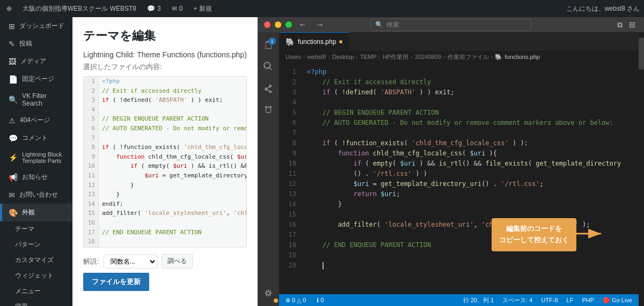  What do you see at coordinates (202, 9) in the screenshot?
I see `new-post-link: + 新規` at bounding box center [202, 9].